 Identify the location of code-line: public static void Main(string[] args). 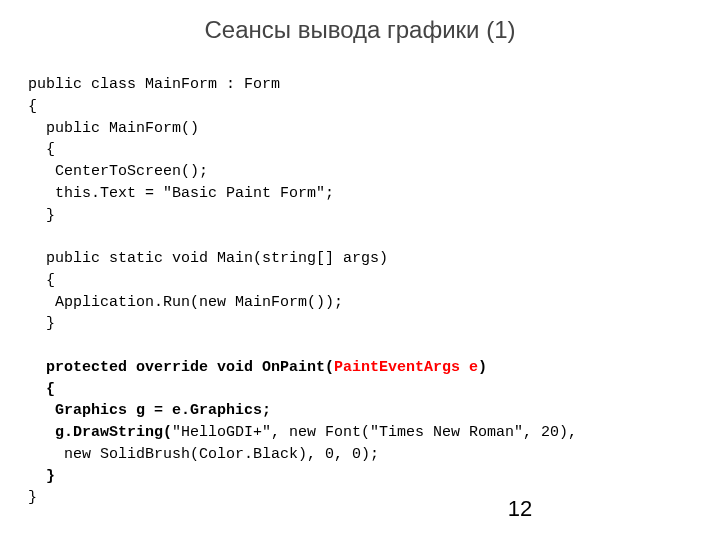
(208, 258).